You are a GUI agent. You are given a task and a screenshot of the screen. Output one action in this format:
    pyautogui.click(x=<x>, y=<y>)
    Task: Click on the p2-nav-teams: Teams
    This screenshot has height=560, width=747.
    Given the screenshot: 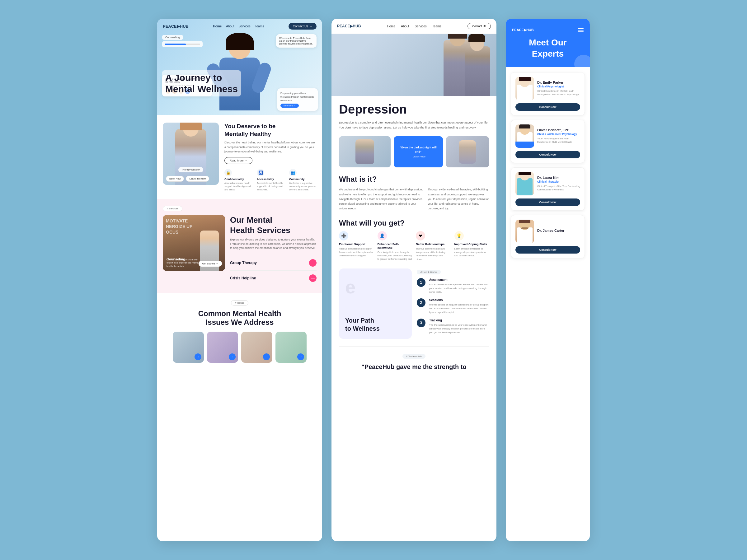 What is the action you would take?
    pyautogui.click(x=437, y=26)
    